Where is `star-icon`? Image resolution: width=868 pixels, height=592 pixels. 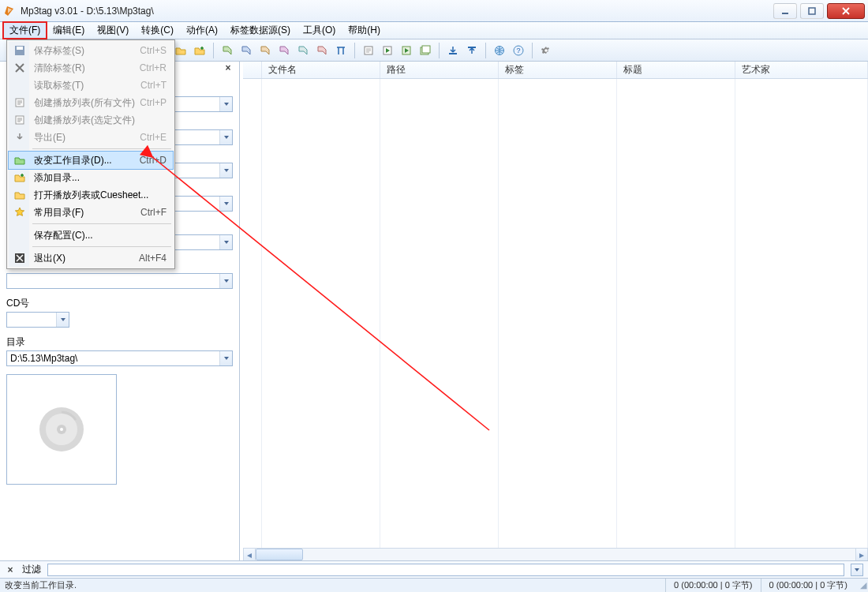
star-icon is located at coordinates (20, 212).